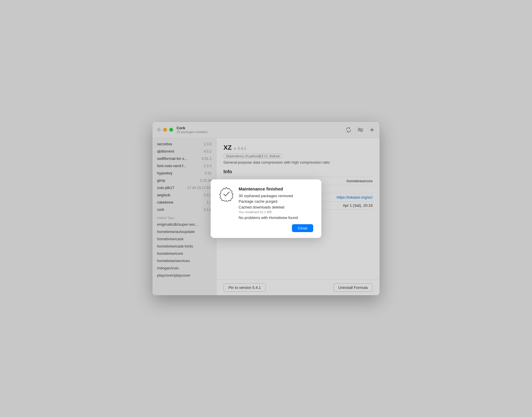 This screenshot has width=532, height=417. What do you see at coordinates (276, 218) in the screenshot?
I see `modal-line-4: No problems with Homebrew found` at bounding box center [276, 218].